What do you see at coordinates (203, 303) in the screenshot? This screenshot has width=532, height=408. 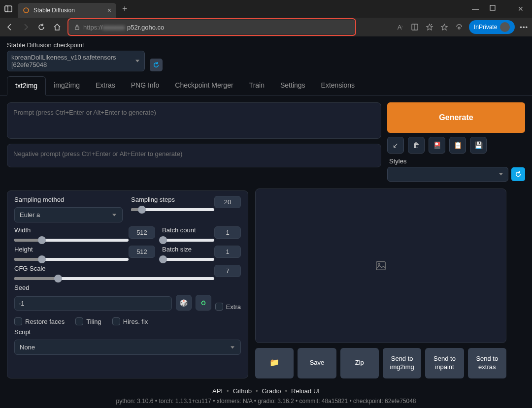 I see `recycle-icon: ♻` at bounding box center [203, 303].